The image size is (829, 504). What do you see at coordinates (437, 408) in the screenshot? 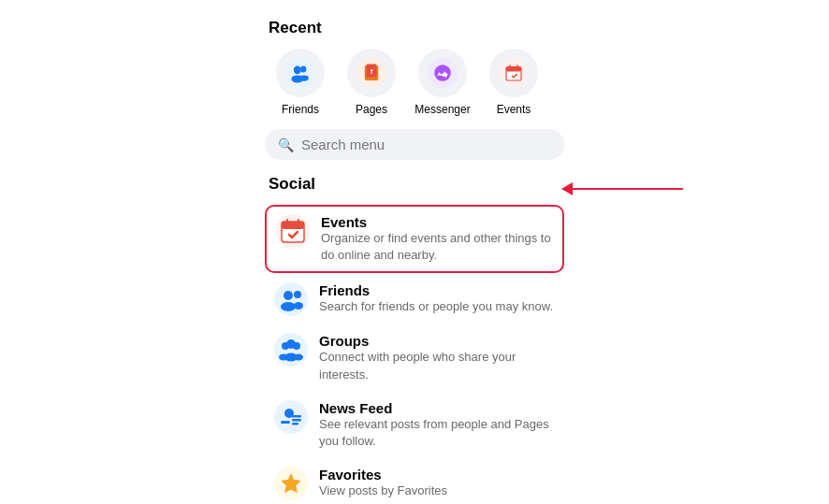
I see `newsfeed-item-title: News Feed` at bounding box center [437, 408].